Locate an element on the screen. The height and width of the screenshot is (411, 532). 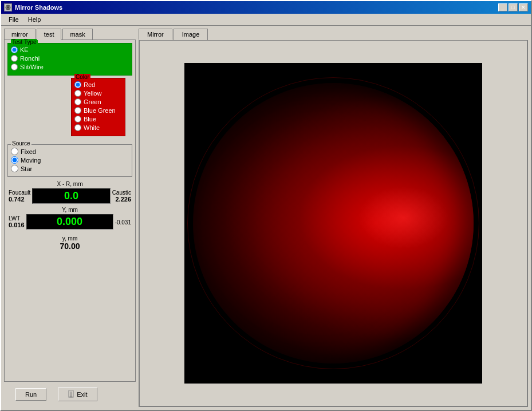
color-white-radio is located at coordinates (78, 128).